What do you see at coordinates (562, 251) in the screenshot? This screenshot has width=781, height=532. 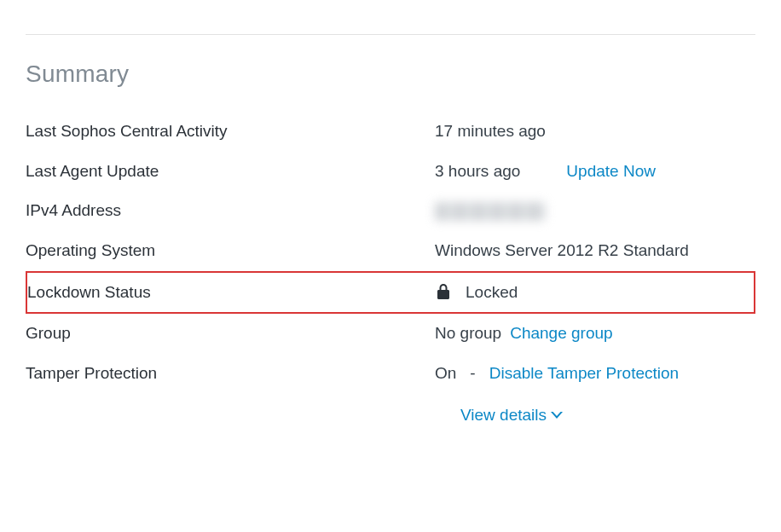 I see `value-os: Windows Server 2012 R2 Standard` at bounding box center [562, 251].